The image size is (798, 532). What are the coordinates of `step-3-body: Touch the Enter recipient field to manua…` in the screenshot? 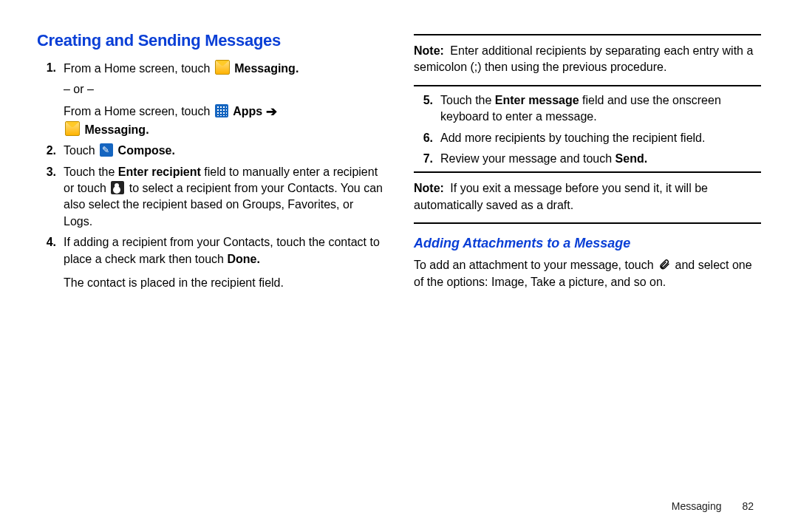 It's located at (224, 197).